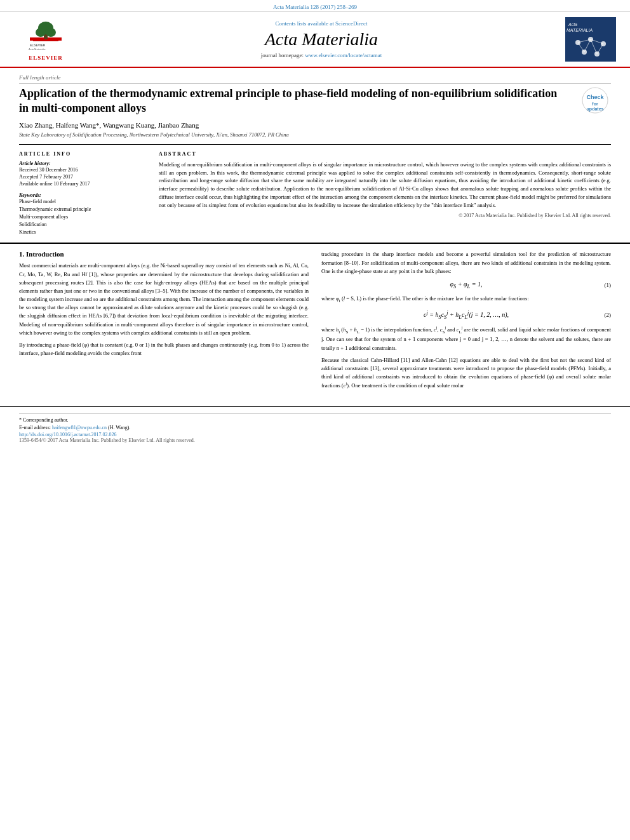 This screenshot has width=630, height=840. What do you see at coordinates (591, 39) in the screenshot?
I see `acta-materialia-logo: Acta MATERIALIA` at bounding box center [591, 39].